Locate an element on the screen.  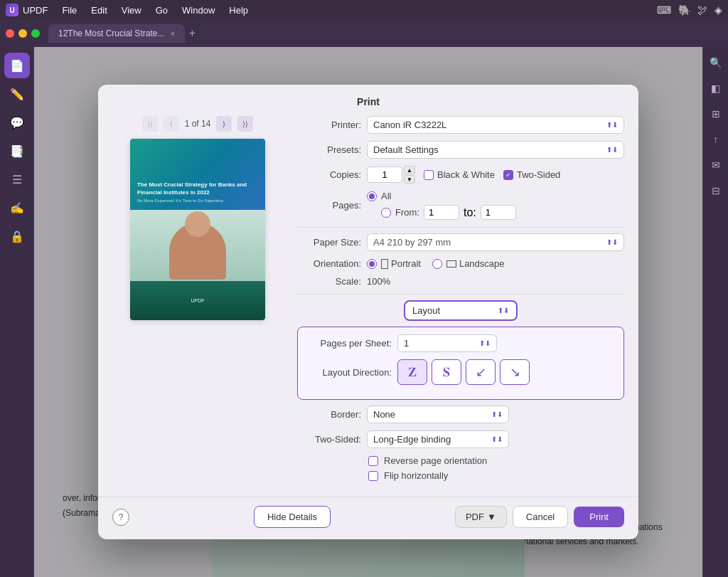
presets-select-input: Default Settings is located at coordinates (488, 149).